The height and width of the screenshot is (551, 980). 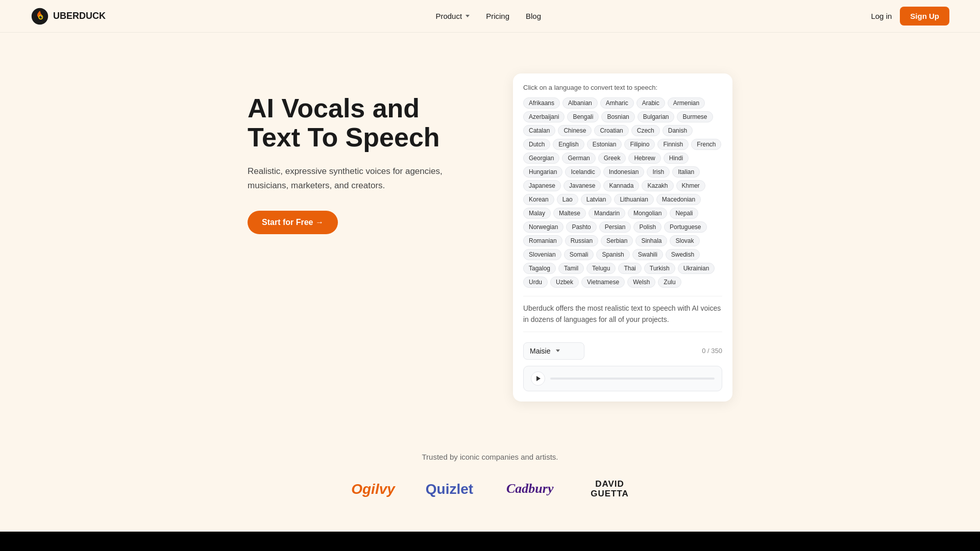 I want to click on voice-chevron-icon, so click(x=558, y=351).